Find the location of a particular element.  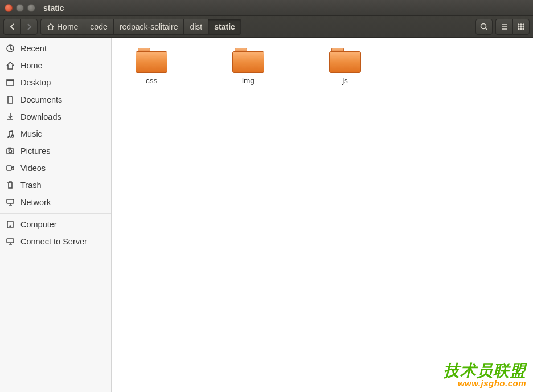

folder-grid: css img js is located at coordinates (322, 66).